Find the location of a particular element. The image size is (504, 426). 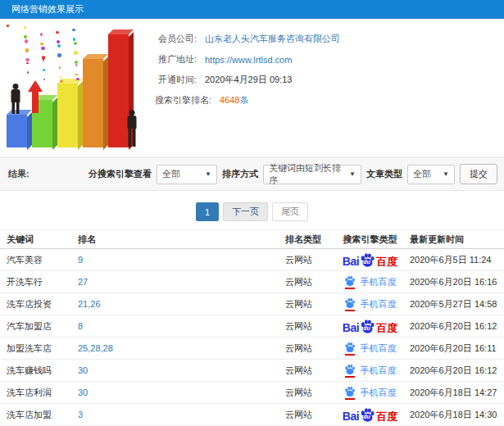

rank-link: 27 is located at coordinates (182, 282).